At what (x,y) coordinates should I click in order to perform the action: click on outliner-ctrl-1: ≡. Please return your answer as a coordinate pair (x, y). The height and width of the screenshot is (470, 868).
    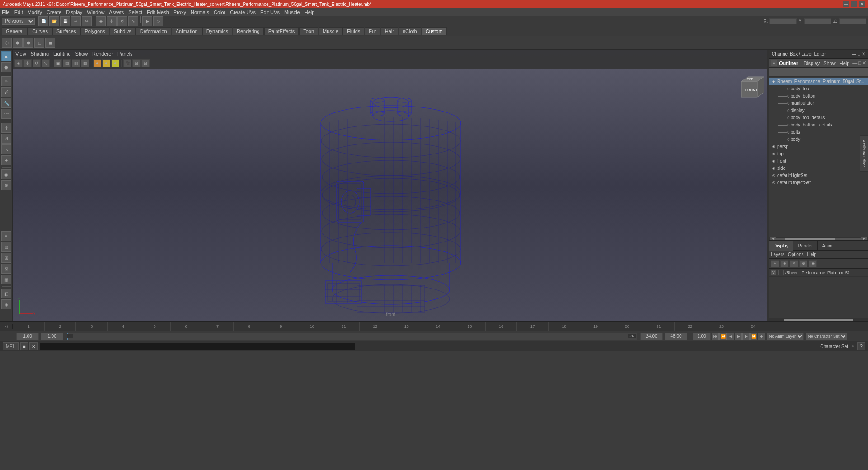
    Looking at the image, I should click on (774, 63).